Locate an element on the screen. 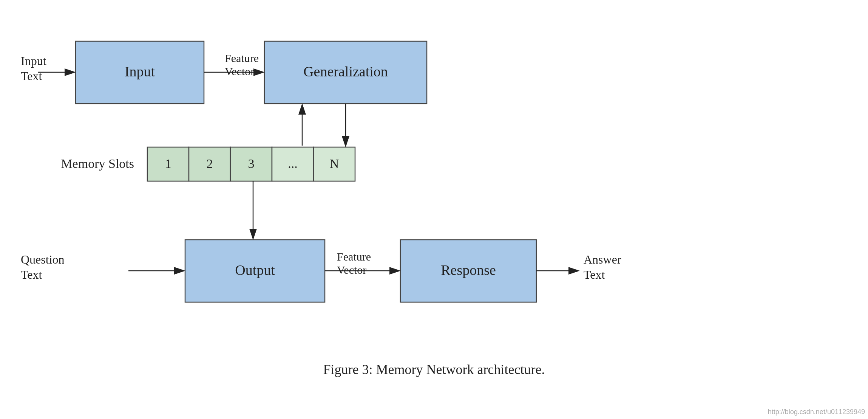 The height and width of the screenshot is (419, 868). figure-caption: Figure 3: Memory Network architecture. is located at coordinates (434, 369).